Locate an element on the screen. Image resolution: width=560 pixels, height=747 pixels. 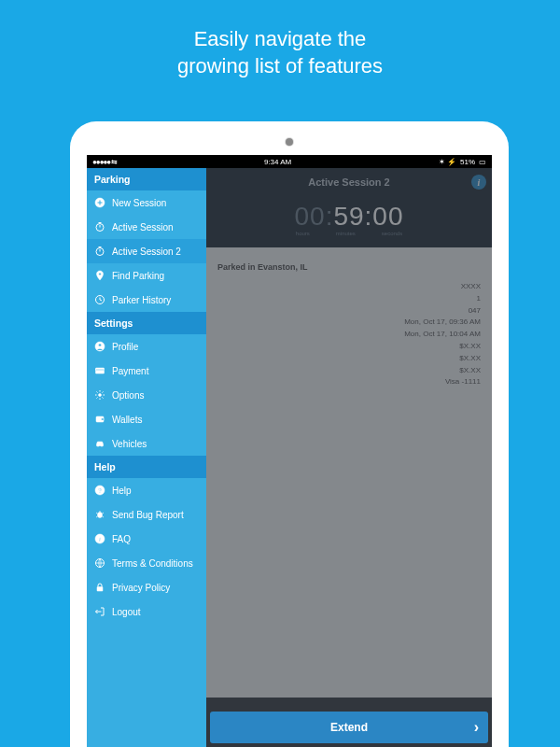
sidebar-item-active-session: Active Session is located at coordinates (147, 227).